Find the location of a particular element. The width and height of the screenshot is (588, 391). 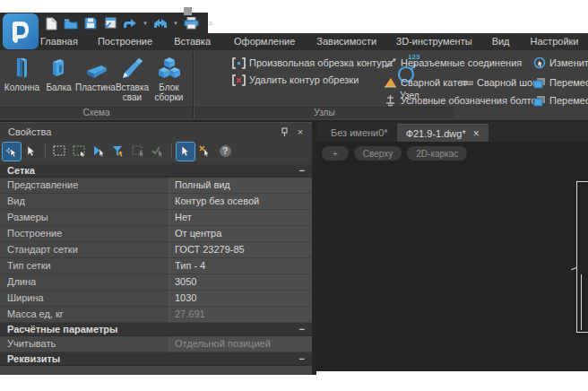

select-cursor-icon is located at coordinates (31, 152).